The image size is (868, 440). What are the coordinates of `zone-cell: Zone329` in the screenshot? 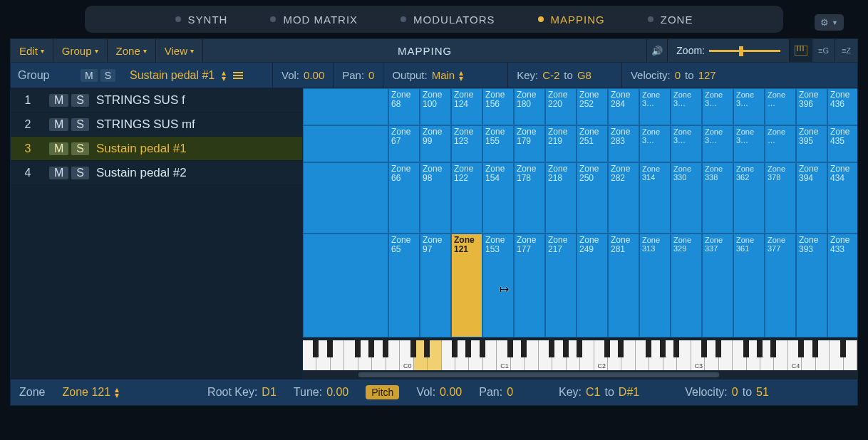 It's located at (686, 286).